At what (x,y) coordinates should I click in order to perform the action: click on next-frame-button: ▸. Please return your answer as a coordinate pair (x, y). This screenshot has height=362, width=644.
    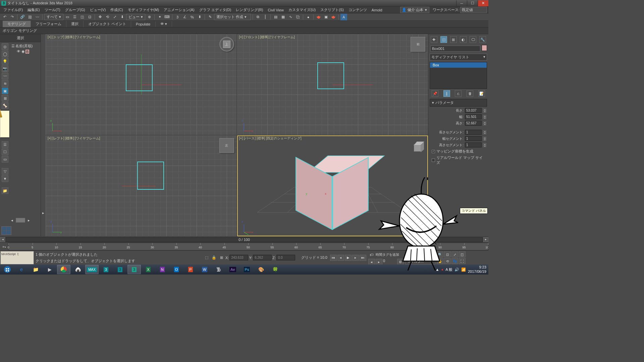
    Looking at the image, I should click on (486, 240).